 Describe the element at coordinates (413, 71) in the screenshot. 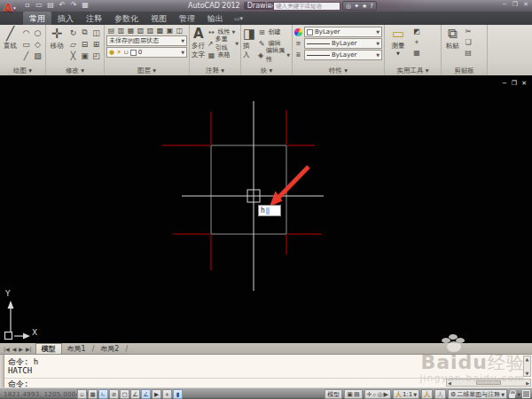

I see `panel-label-utilities: 实用工具 ▾` at that location.